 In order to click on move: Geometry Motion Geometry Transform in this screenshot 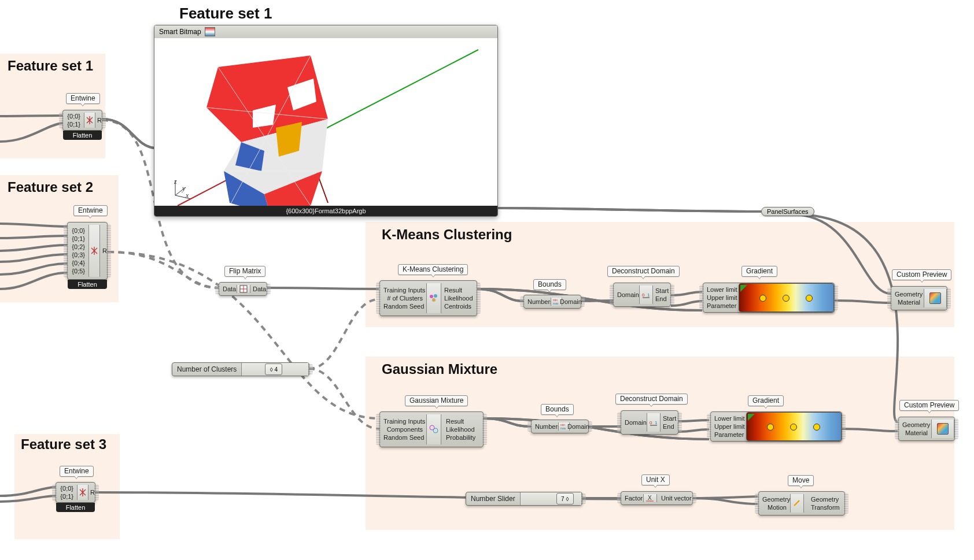, I will do `click(802, 503)`.